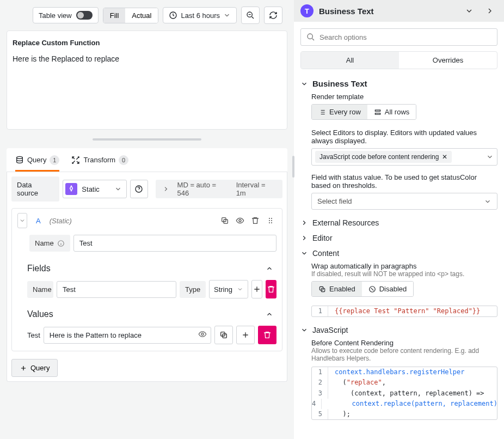  What do you see at coordinates (340, 112) in the screenshot?
I see `opt-every-row: Every row` at bounding box center [340, 112].